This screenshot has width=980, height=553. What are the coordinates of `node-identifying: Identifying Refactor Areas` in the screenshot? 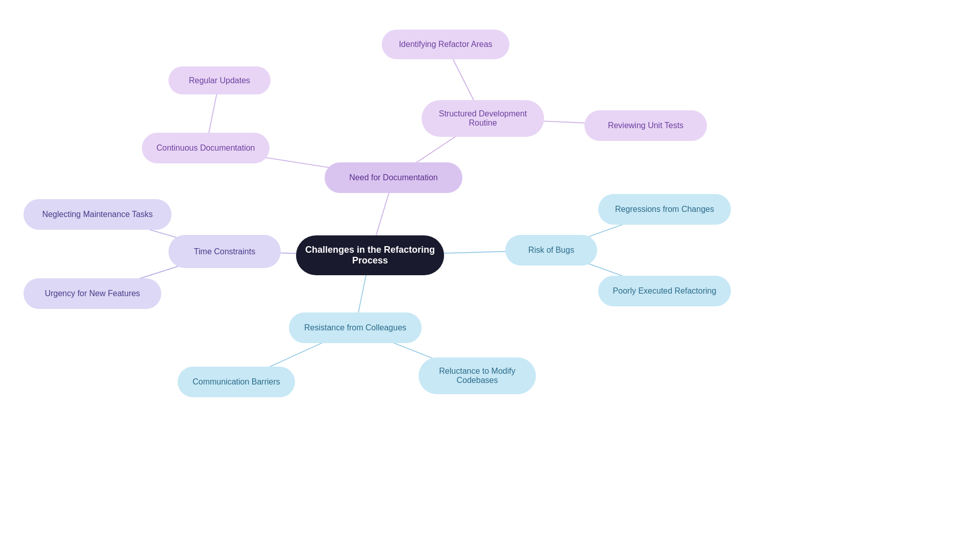 It's located at (446, 44).